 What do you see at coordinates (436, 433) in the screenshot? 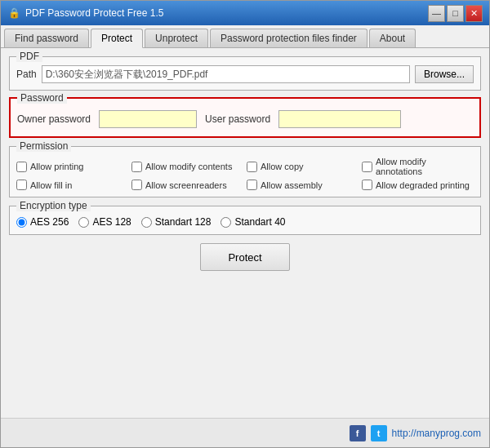
I see `website-link: http://manyprog.com` at bounding box center [436, 433].